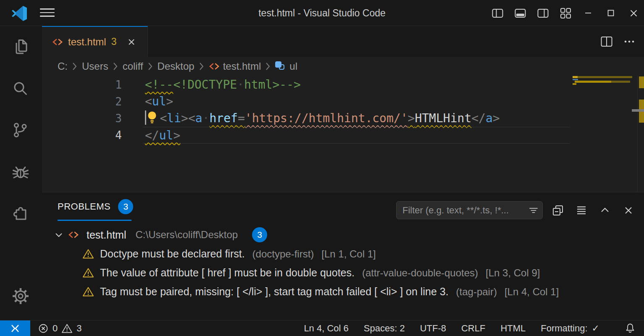  What do you see at coordinates (79, 328) in the screenshot?
I see `warning-count: 3` at bounding box center [79, 328].